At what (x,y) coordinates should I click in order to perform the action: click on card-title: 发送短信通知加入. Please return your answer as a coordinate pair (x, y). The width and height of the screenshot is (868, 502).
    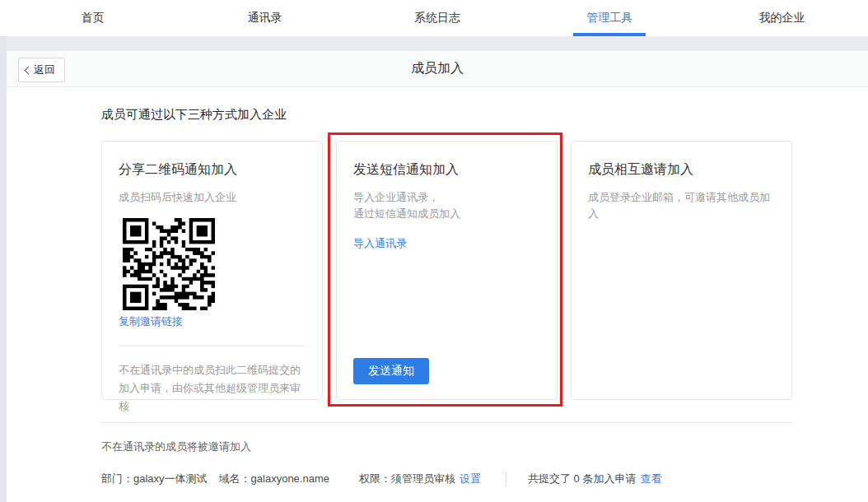
    Looking at the image, I should click on (446, 170).